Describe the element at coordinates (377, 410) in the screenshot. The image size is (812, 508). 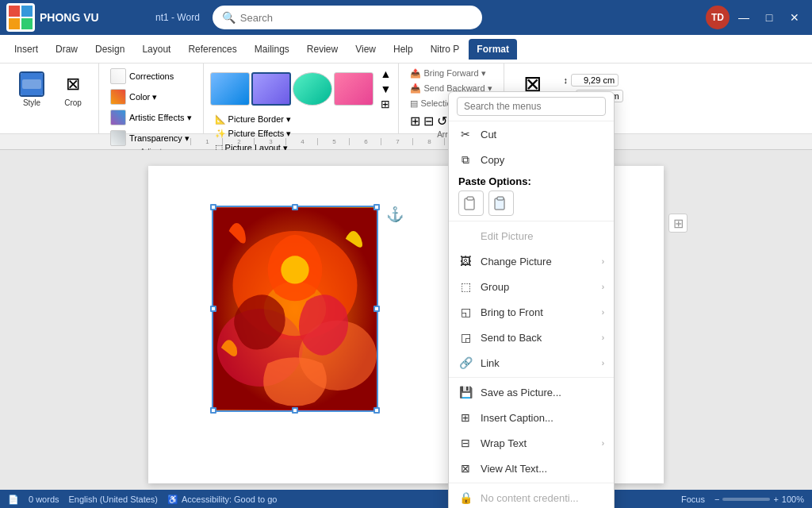
I see `handle-bottom-right` at that location.